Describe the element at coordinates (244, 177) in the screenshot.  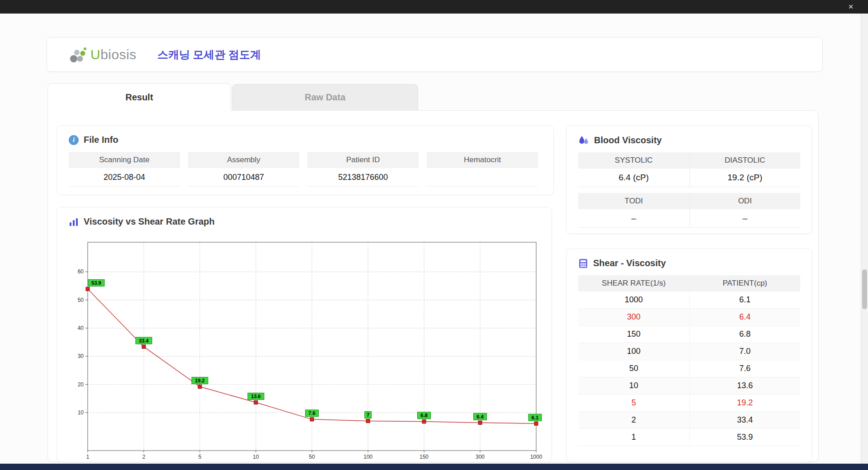
I see `field-value: 000710487` at that location.